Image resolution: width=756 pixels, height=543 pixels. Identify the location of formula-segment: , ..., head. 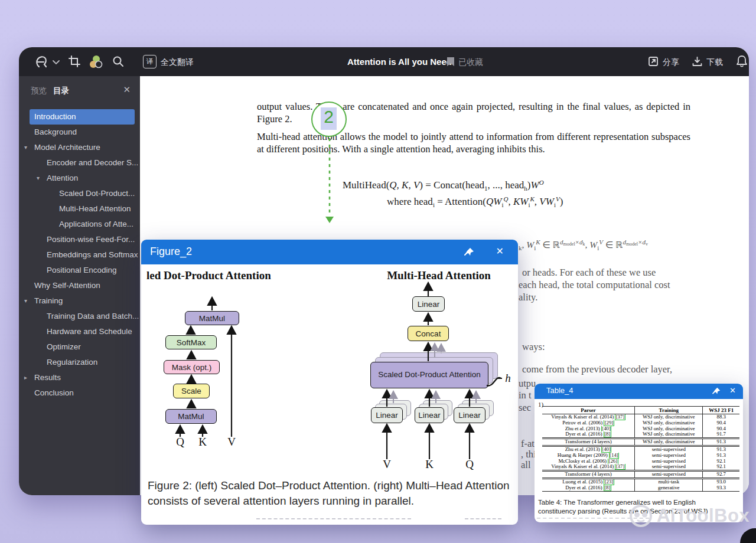
(506, 185).